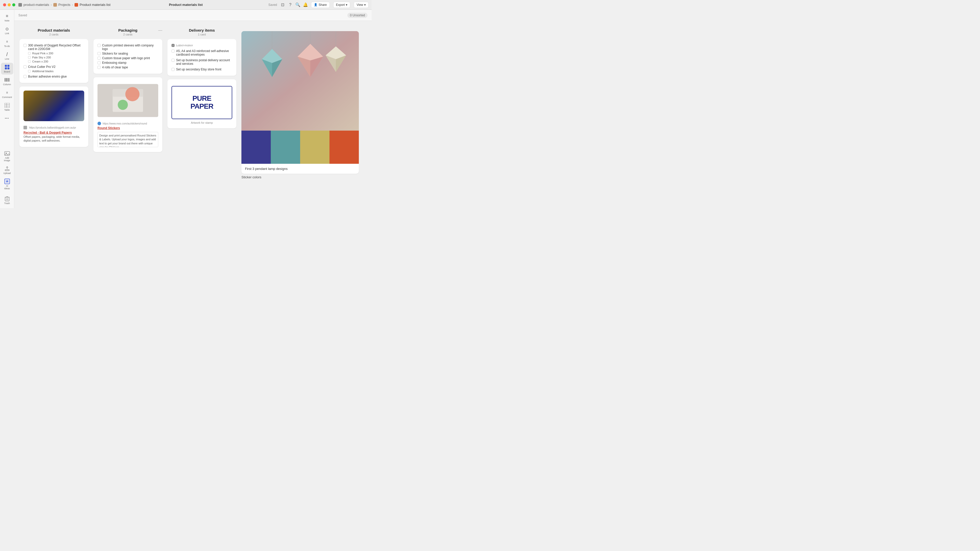 The height and width of the screenshot is (551, 980). I want to click on checkbox-stickers-seal, so click(99, 54).